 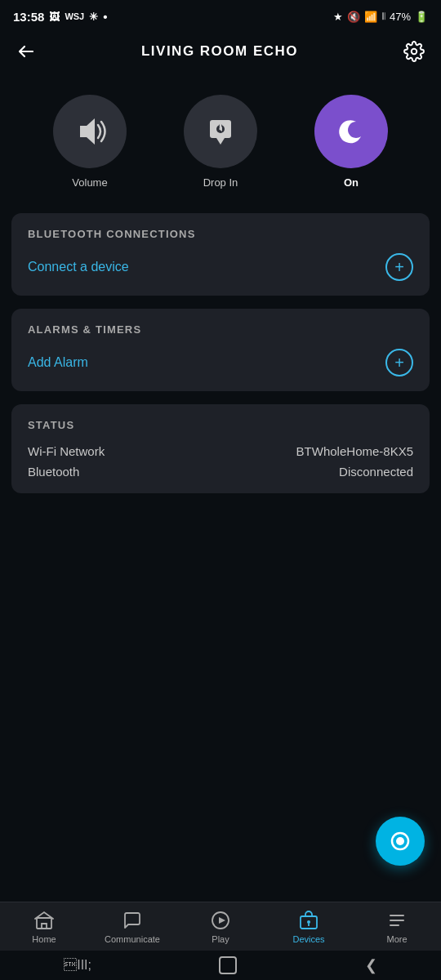 I want to click on bluetooth-row: Connect a device +, so click(x=220, y=267).